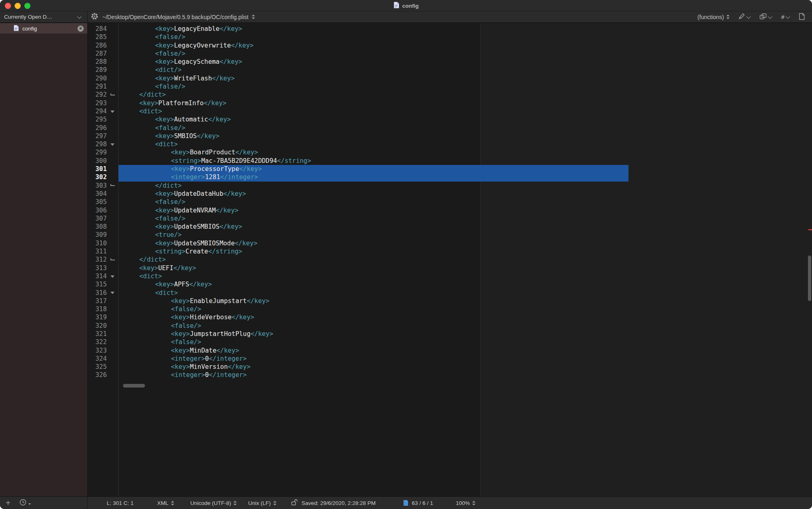  Describe the element at coordinates (450, 54) in the screenshot. I see `code-line: 287<false/>` at that location.